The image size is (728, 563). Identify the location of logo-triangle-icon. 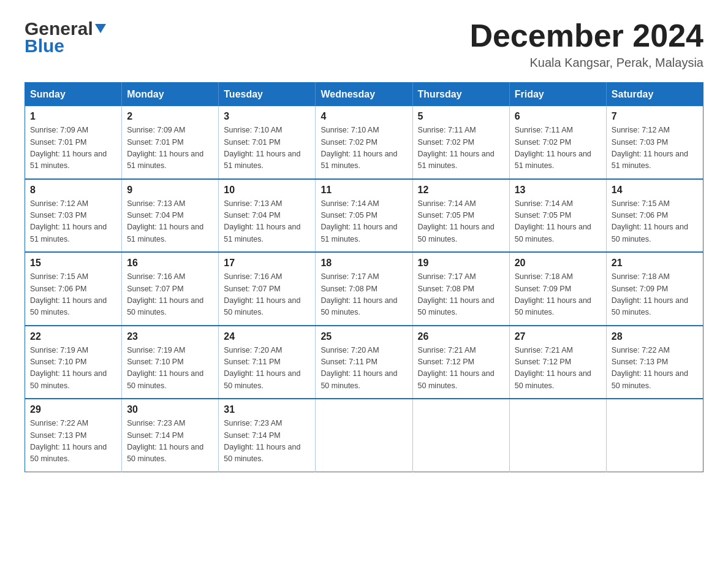
(100, 28).